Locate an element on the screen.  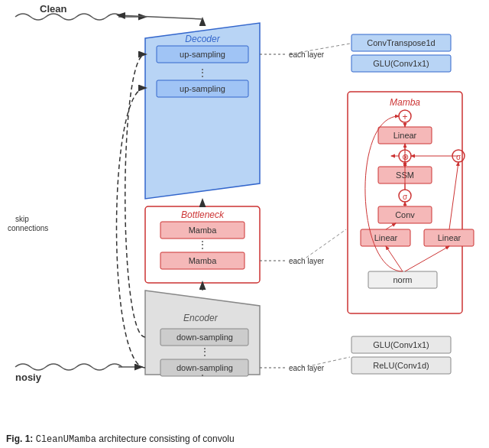
mamba-detail-label: Mamba is located at coordinates (405, 102).